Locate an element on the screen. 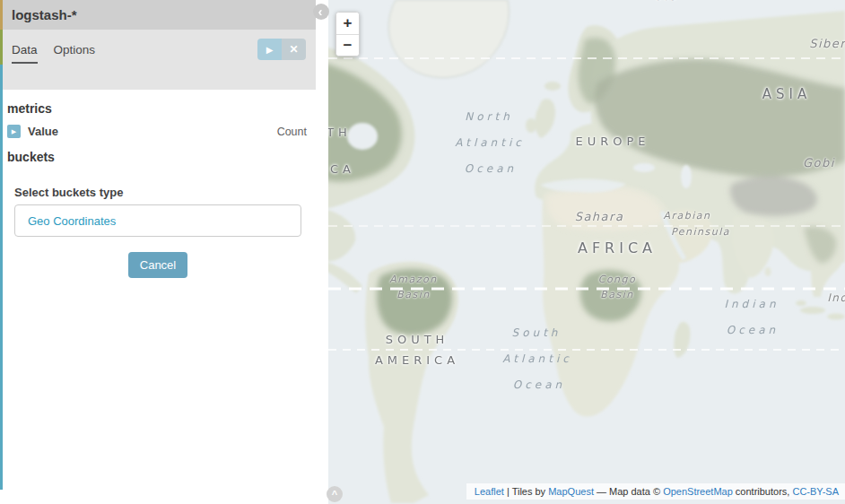 The height and width of the screenshot is (504, 845). map-label: CA is located at coordinates (343, 169).